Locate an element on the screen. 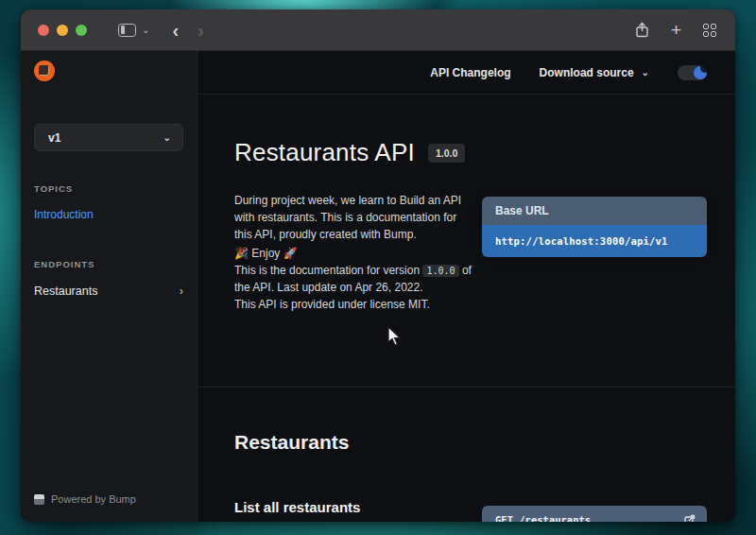 The height and width of the screenshot is (535, 756). topics-section-label: TOPICS is located at coordinates (109, 189).